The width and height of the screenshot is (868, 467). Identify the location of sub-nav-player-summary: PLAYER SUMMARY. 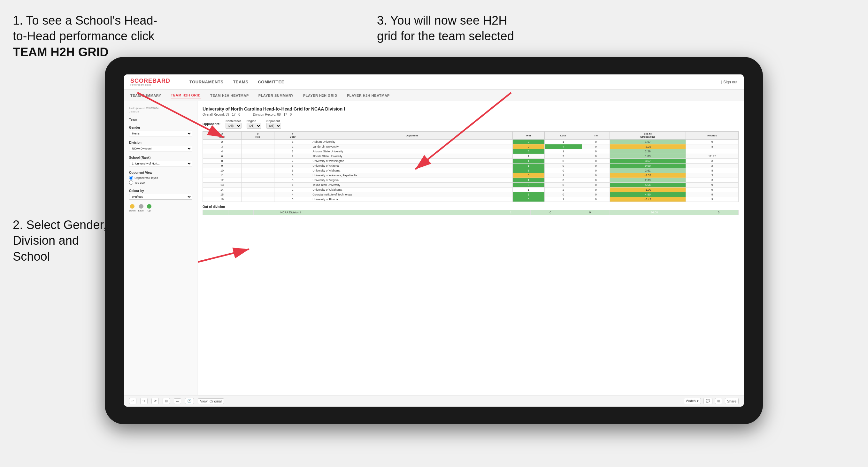
(276, 96).